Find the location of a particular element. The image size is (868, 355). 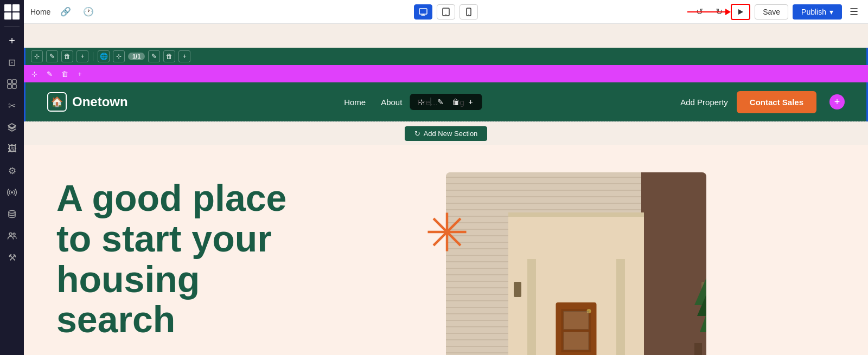

nav-float-delete: 🗑 is located at coordinates (456, 102).